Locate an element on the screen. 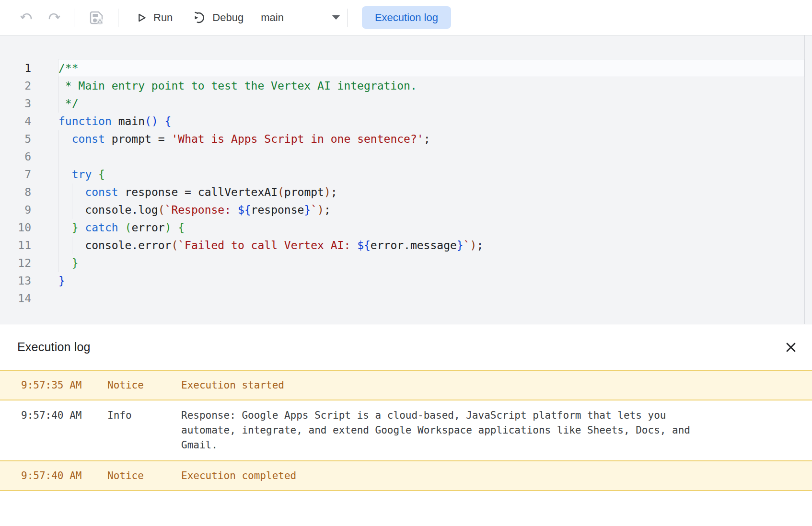 The height and width of the screenshot is (526, 812). code-token: */ is located at coordinates (69, 103).